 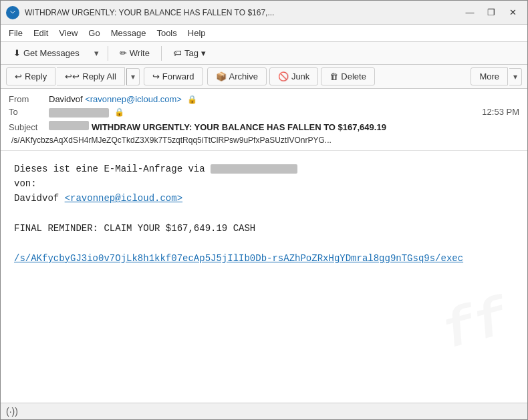 I want to click on reply-button: ↩ Reply, so click(x=31, y=76).